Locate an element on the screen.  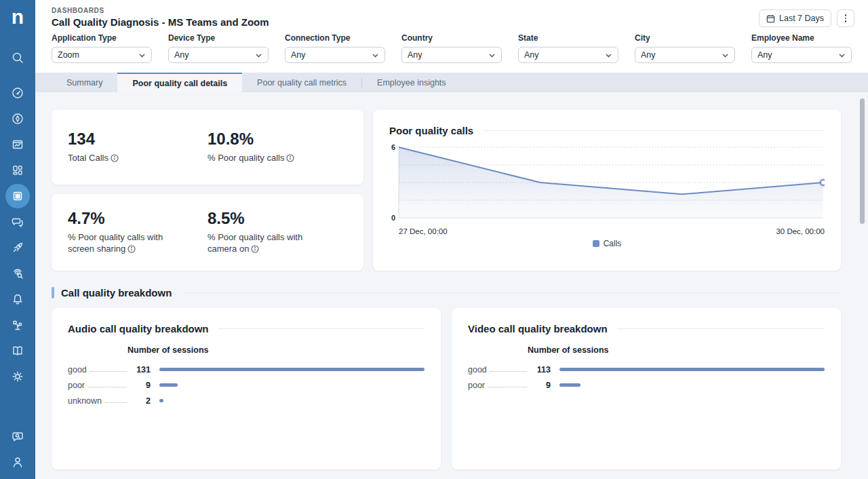
total-calls-value: 134 is located at coordinates (138, 139).